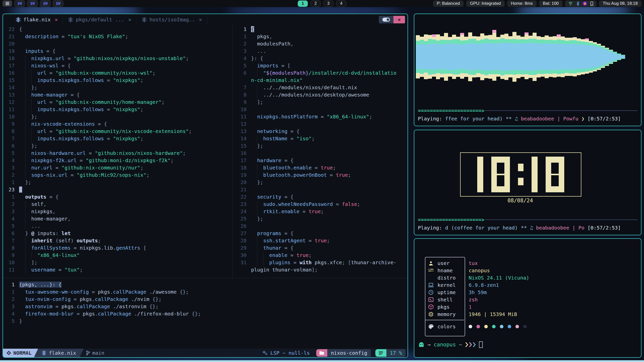 The width and height of the screenshot is (644, 362). Describe the element at coordinates (95, 353) in the screenshot. I see `branch-segment: main` at that location.